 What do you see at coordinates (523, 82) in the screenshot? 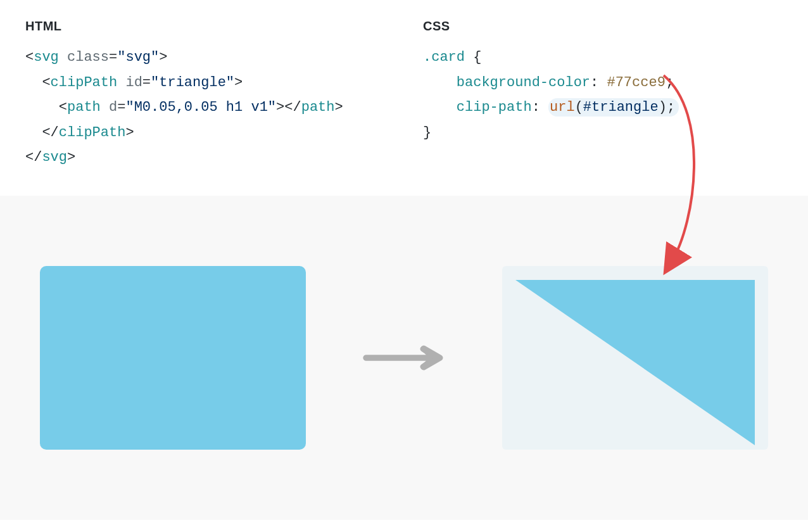
I see `code-text: background-color` at bounding box center [523, 82].